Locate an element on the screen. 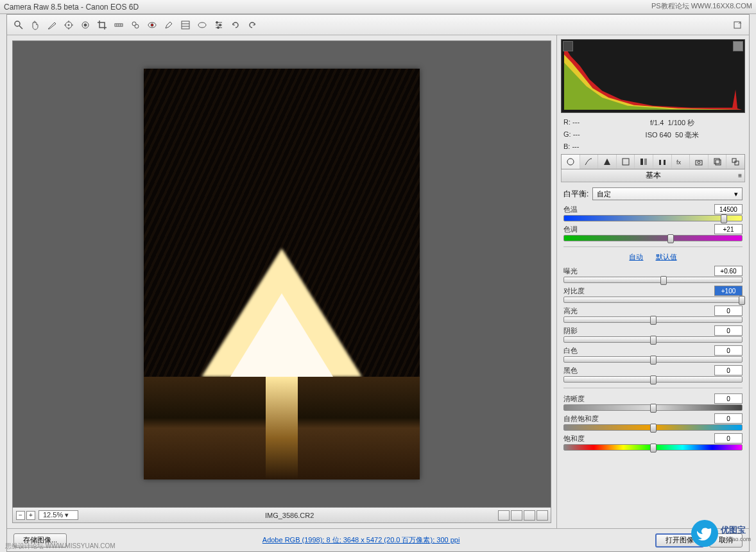  temp-input is located at coordinates (728, 209).